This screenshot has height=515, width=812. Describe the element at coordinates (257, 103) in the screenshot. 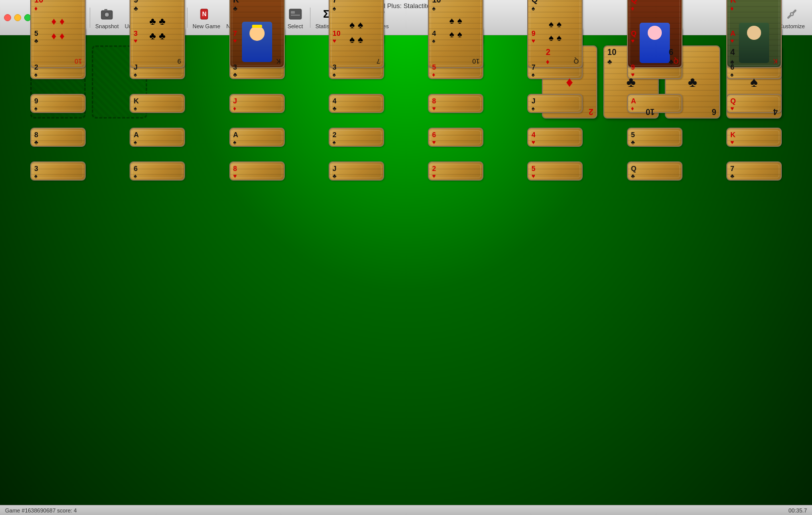

I see `card-3-3: J♦` at that location.